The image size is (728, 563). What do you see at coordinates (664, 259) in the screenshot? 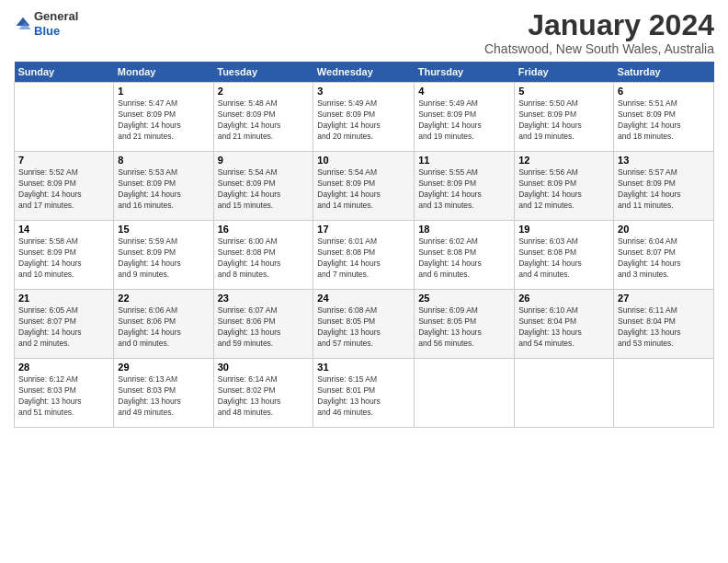
I see `day-info: Sunrise: 6:04 AM Sunset: 8:07 PM Dayligh…` at bounding box center [664, 259].